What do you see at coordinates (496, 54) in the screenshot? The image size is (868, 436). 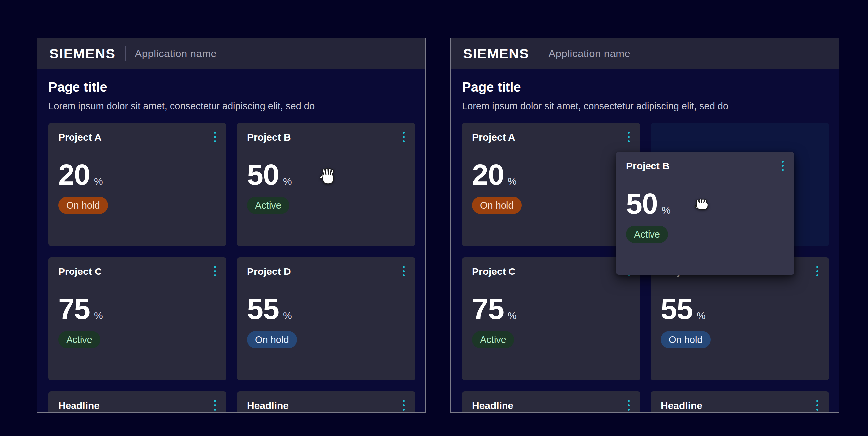 I see `siemens-logo: SIEMENS` at bounding box center [496, 54].